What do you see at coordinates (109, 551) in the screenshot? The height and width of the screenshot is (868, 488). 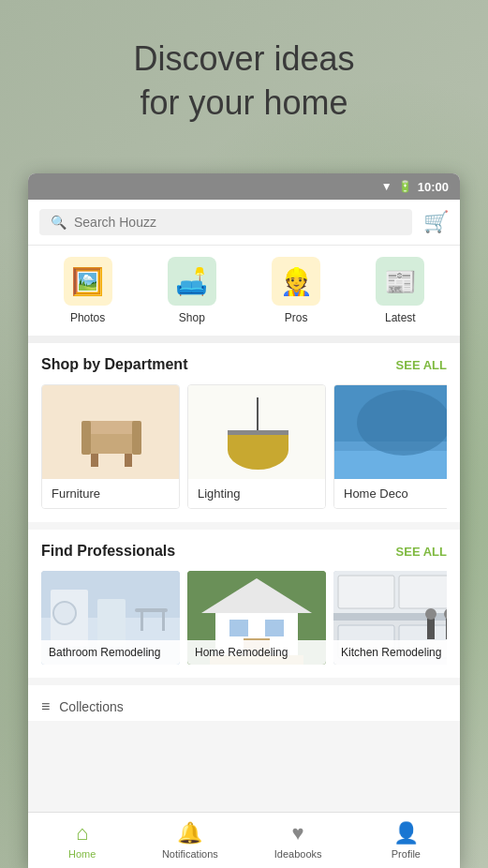 I see `pros-section-title: Find Professionals` at bounding box center [109, 551].